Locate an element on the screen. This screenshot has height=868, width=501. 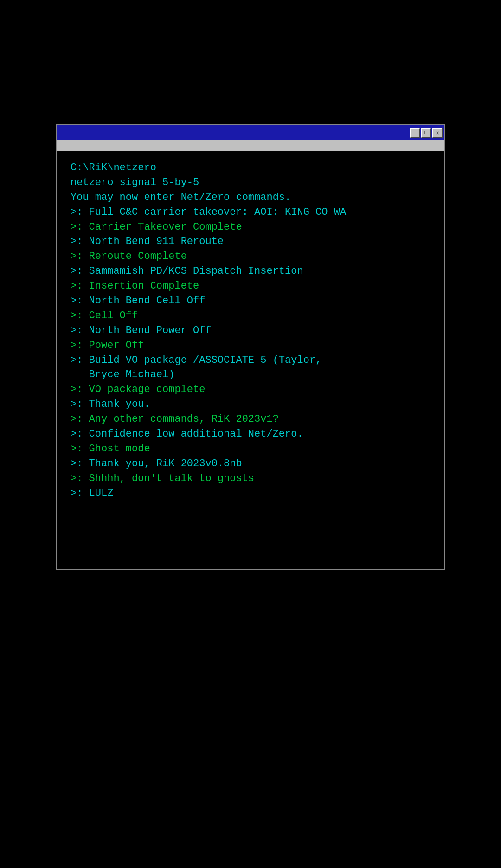
terminal-line-0: C:\RiK\netzero is located at coordinates (250, 168).